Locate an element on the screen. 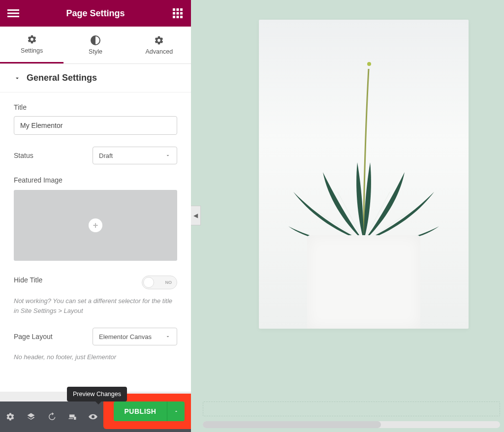 This screenshot has width=504, height=432. publish-button: PUBLISH is located at coordinates (141, 411).